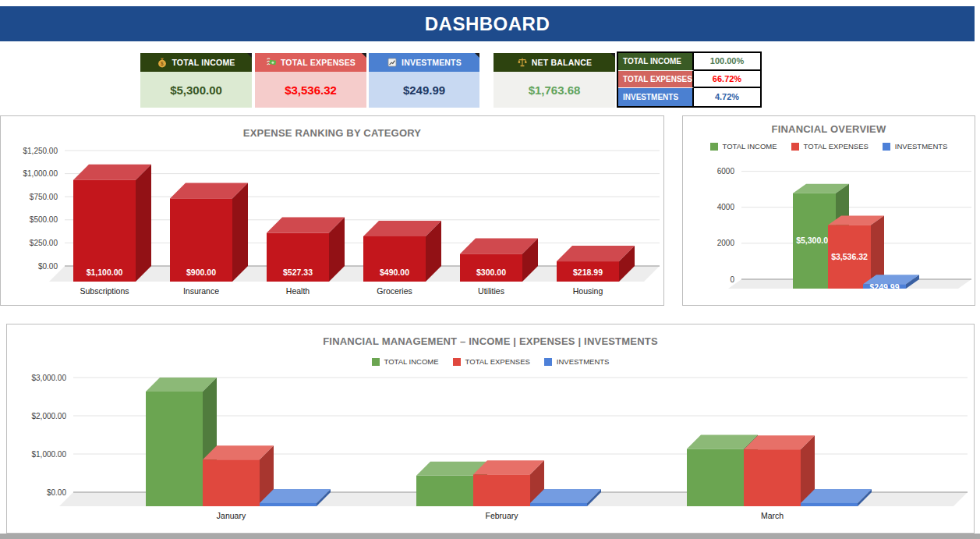  I want to click on page-title: DASHBOARD, so click(488, 24).